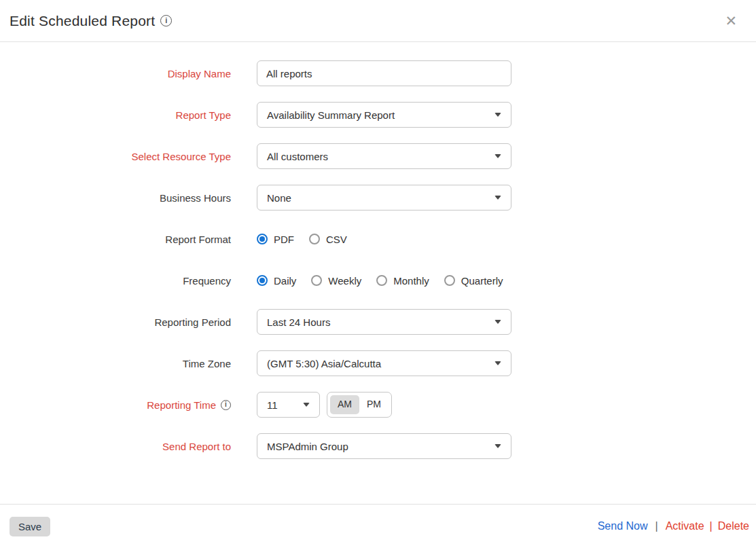 Image resolution: width=756 pixels, height=548 pixels. I want to click on report-format-radio-group: PDF CSV, so click(310, 239).